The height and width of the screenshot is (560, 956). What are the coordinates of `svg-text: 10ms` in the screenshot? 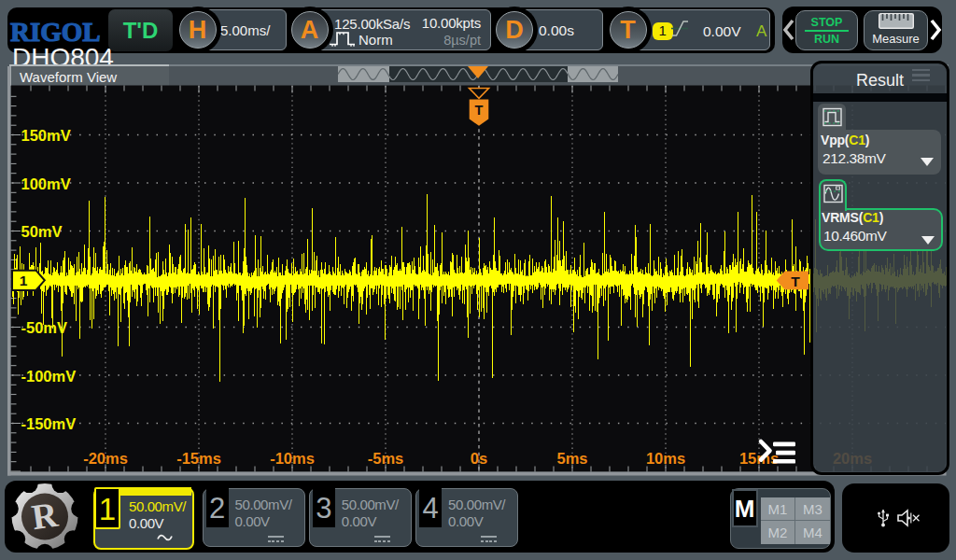 It's located at (666, 458).